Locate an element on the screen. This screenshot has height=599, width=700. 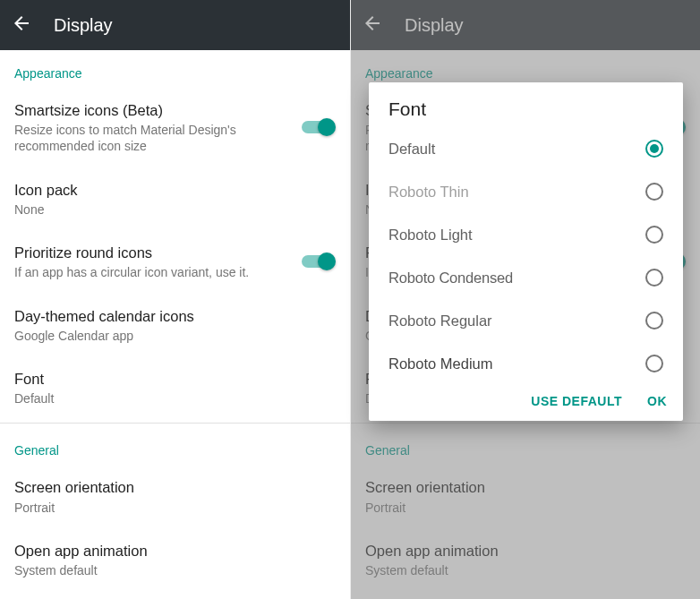
item-smartsize: Smartsize icons (Beta) Resize icons to m… is located at coordinates (175, 127).